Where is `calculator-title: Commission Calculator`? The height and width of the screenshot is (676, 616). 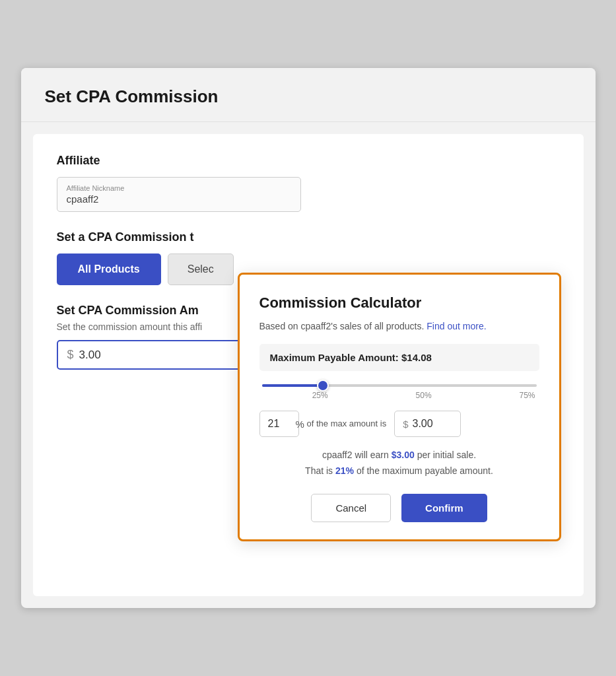
calculator-title: Commission Calculator is located at coordinates (399, 303).